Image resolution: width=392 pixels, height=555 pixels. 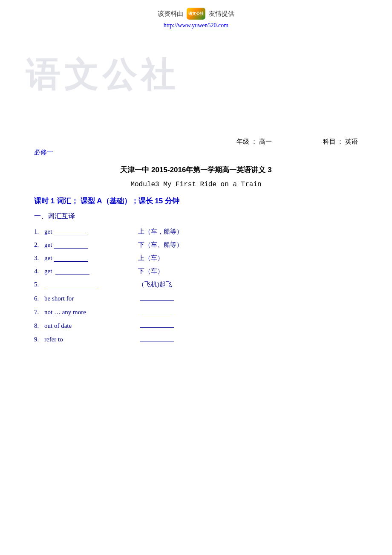 I want to click on vocab-item: 3. get 上（车）, so click(x=200, y=258).